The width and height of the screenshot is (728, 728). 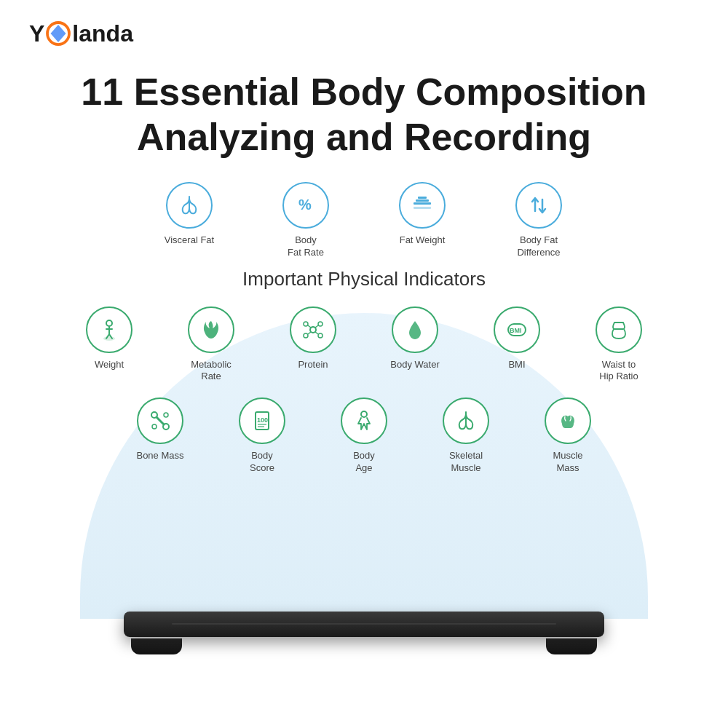 What do you see at coordinates (619, 371) in the screenshot?
I see `waist-hip-label: Waist to Hip Ratio` at bounding box center [619, 371].